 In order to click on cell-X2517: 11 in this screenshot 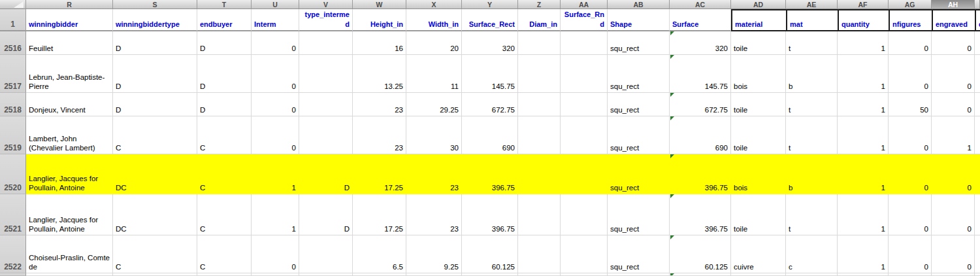, I will do `click(434, 74)`.